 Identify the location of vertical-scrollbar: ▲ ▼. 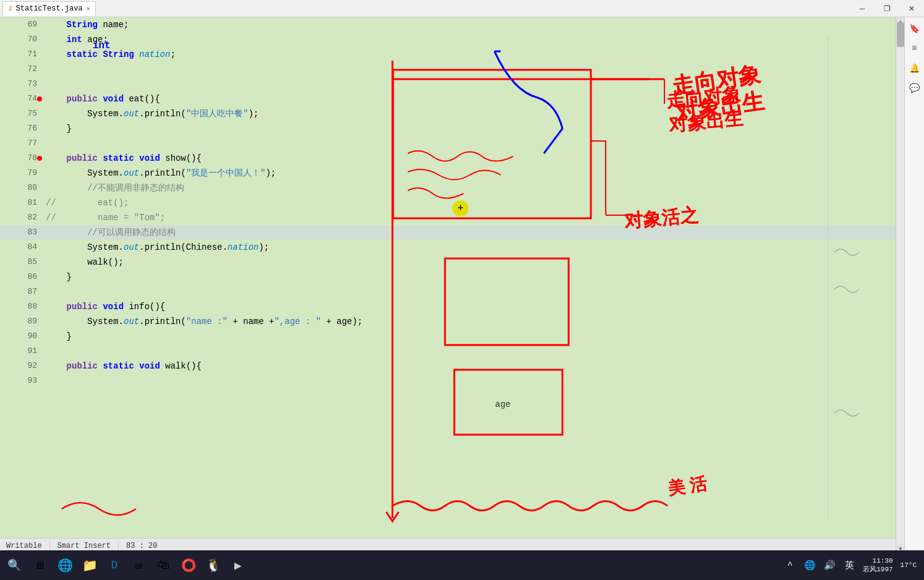
(900, 285).